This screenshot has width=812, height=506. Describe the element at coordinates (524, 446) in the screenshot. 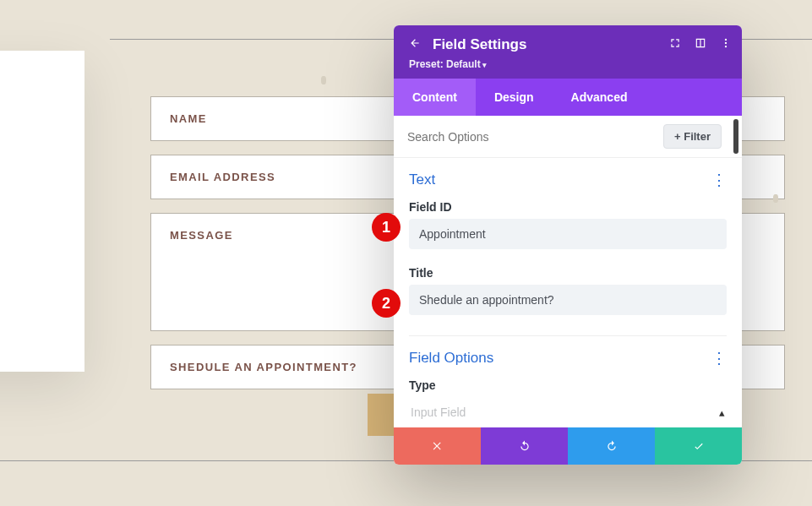

I see `undo-button` at that location.